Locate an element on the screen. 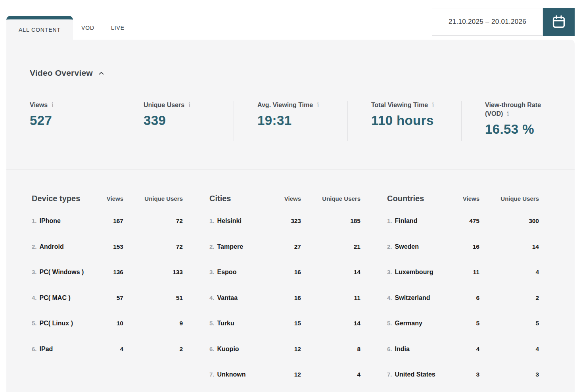  row-name: Kuopio is located at coordinates (228, 349).